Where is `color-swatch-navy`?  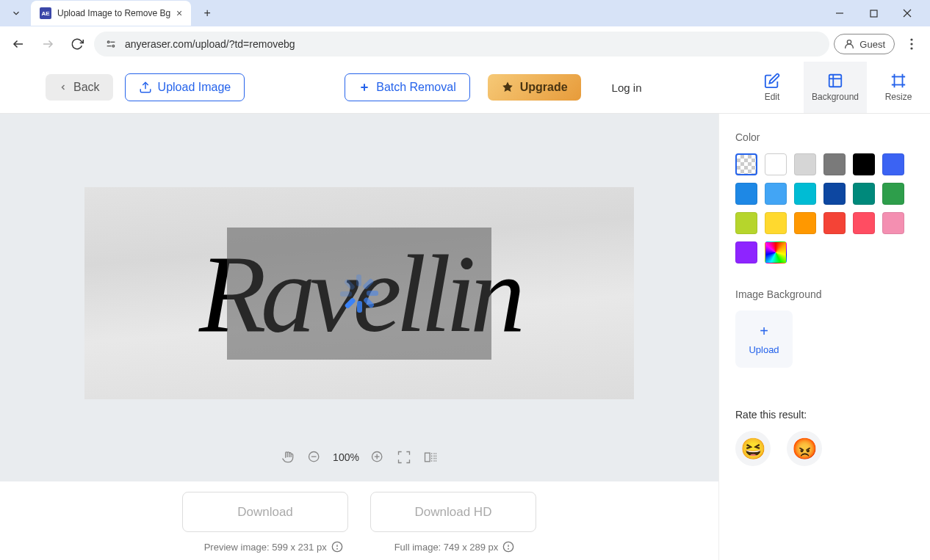
color-swatch-navy is located at coordinates (835, 194).